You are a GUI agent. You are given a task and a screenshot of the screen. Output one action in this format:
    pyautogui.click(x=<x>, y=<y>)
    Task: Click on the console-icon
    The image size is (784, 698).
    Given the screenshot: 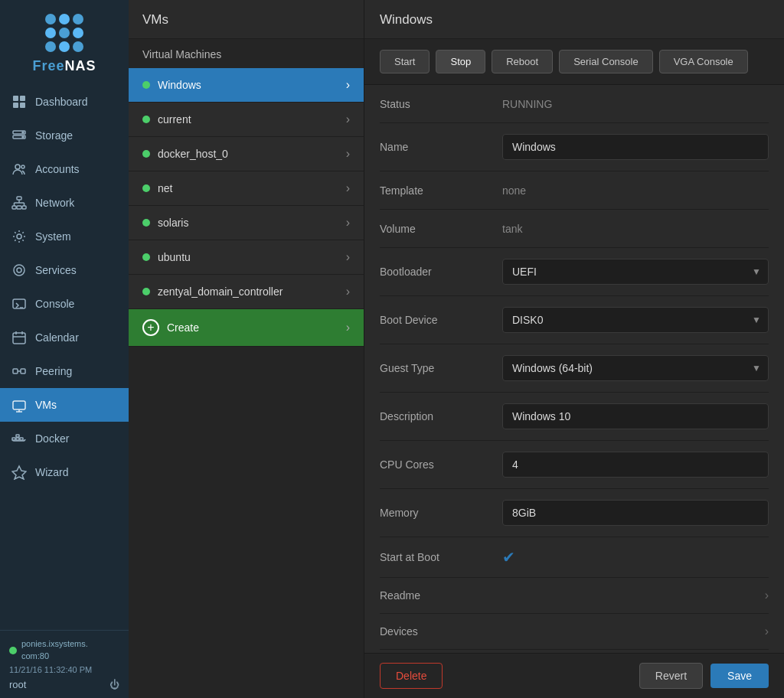 What is the action you would take?
    pyautogui.click(x=19, y=304)
    